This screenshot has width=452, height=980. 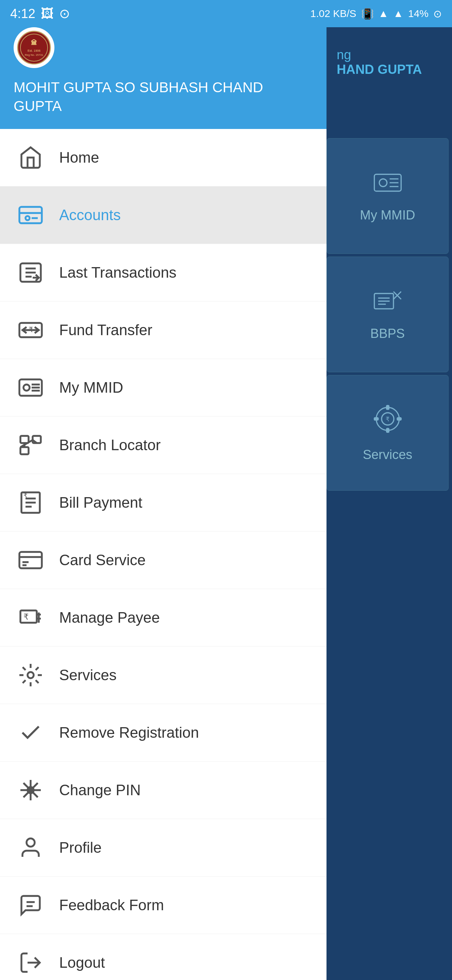 What do you see at coordinates (163, 97) in the screenshot?
I see `drawer-user-name: MOHIT GUPTA SO SUBHASH CHAND GUPTA` at bounding box center [163, 97].